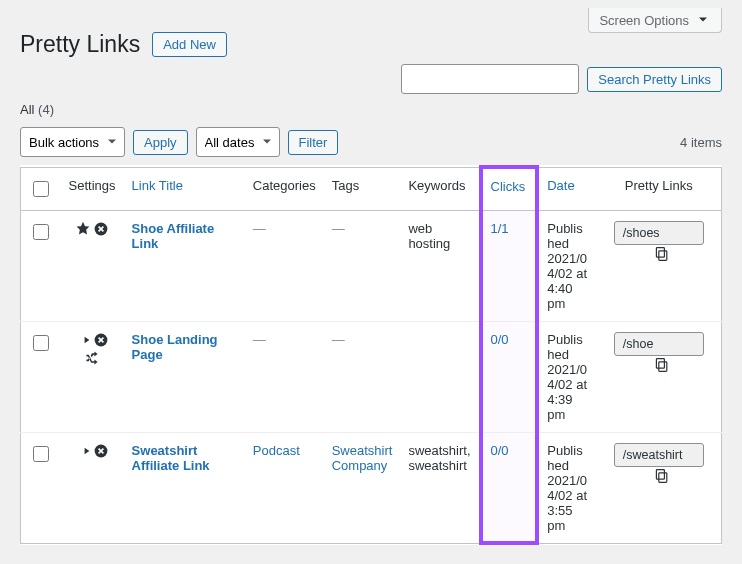  Describe the element at coordinates (92, 358) in the screenshot. I see `shuffle-icon` at that location.